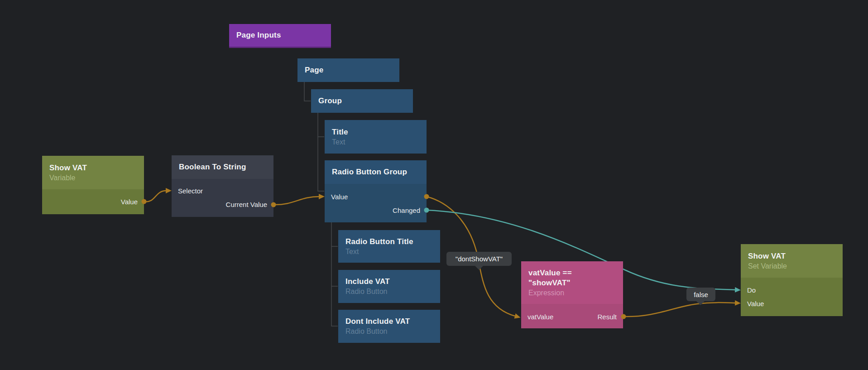 This screenshot has height=370, width=868. Describe the element at coordinates (389, 286) in the screenshot. I see `node-include-vat: Include VAT Radio Button` at that location.